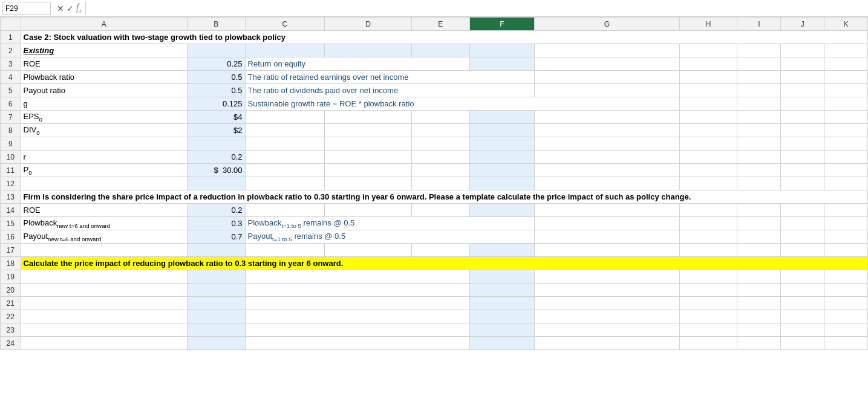  Describe the element at coordinates (285, 184) in the screenshot. I see `cell-c12` at that location.